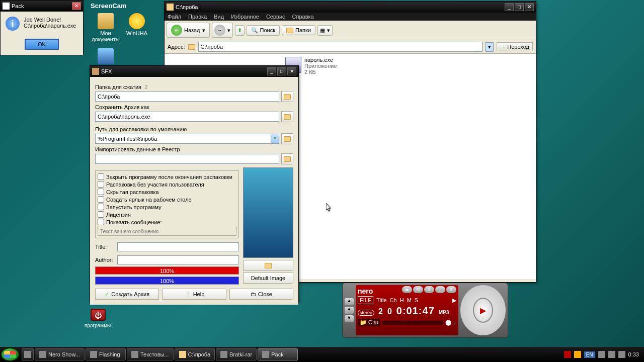  I want to click on back-button: ← Назад ▾, so click(188, 30).